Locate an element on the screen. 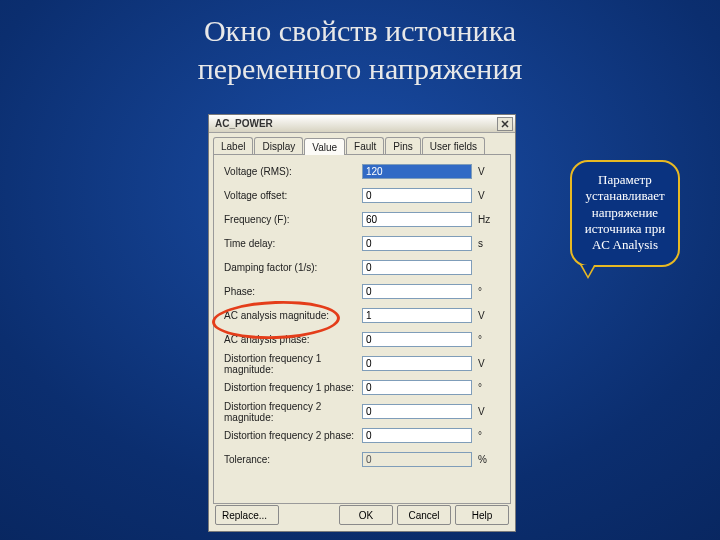 This screenshot has height=540, width=720. tab-display: Display is located at coordinates (278, 146).